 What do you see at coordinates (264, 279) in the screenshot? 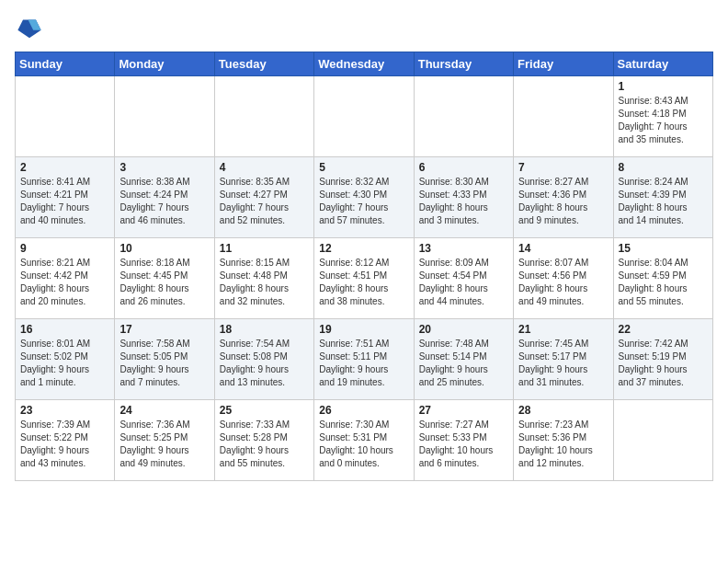
I see `calendar-cell: 11Sunrise: 8:15 AM Sunset: 4:48 PM Dayli…` at bounding box center [264, 279].